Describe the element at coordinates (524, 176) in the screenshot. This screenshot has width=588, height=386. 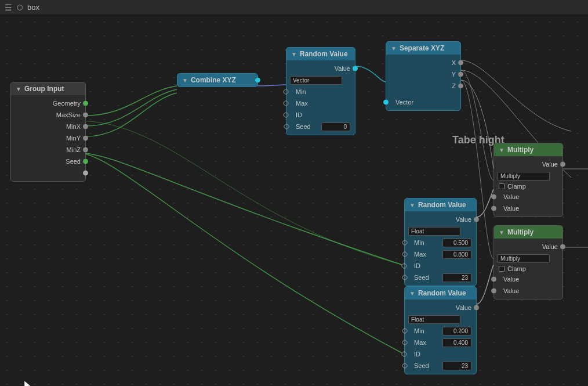
I see `mult1-mode-select: Multiply Add` at that location.